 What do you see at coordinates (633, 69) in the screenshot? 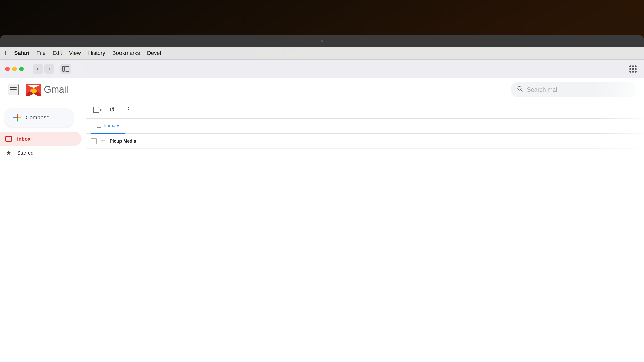
I see `apps-grid-button` at bounding box center [633, 69].